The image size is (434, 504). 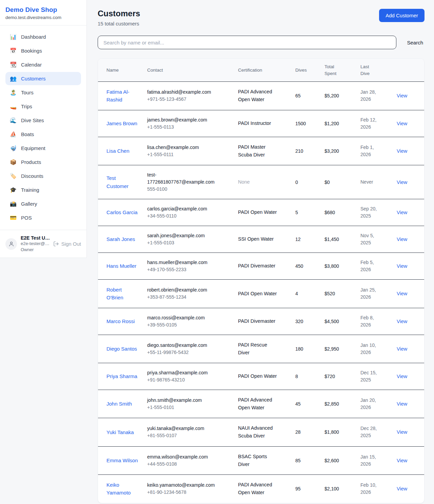 What do you see at coordinates (12, 244) in the screenshot?
I see `person-icon` at bounding box center [12, 244].